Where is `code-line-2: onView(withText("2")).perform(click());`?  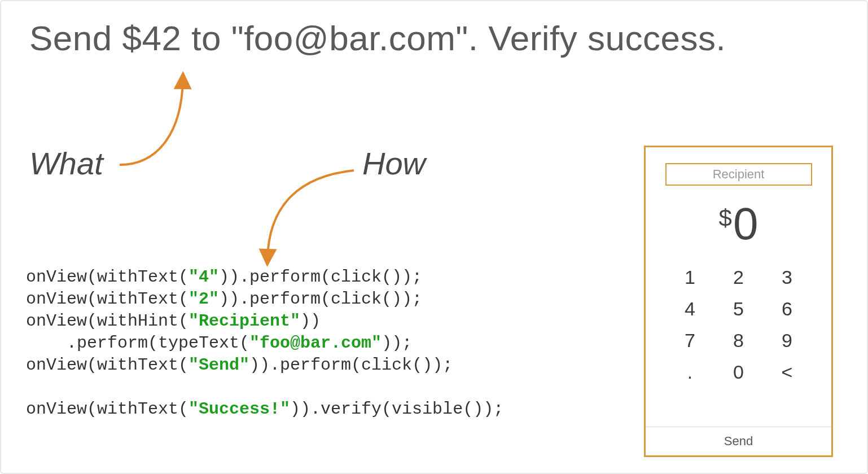 code-line-2: onView(withText("2")).perform(click()); is located at coordinates (224, 299).